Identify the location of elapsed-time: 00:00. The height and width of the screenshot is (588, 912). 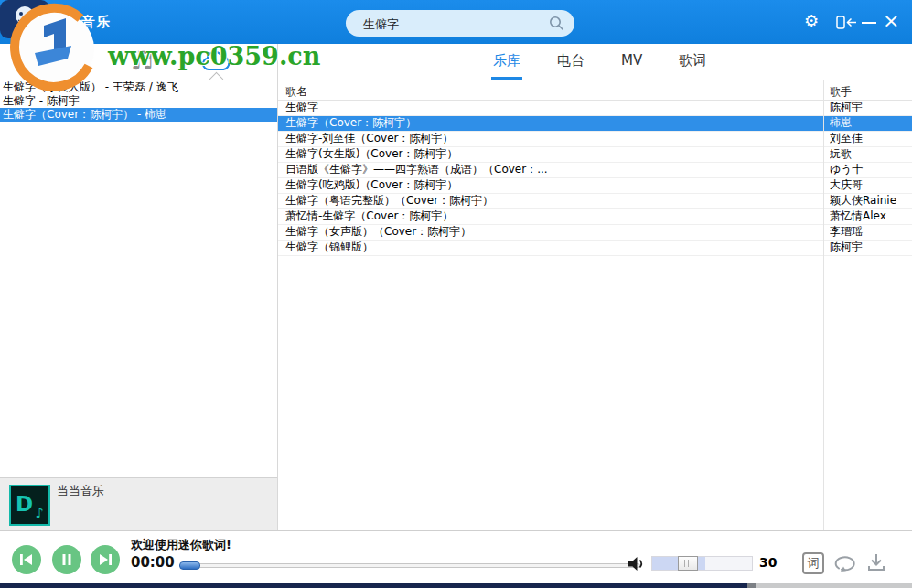
(153, 562).